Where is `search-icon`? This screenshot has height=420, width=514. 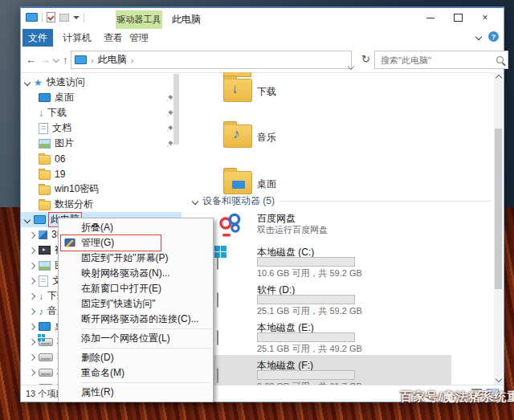 search-icon is located at coordinates (500, 59).